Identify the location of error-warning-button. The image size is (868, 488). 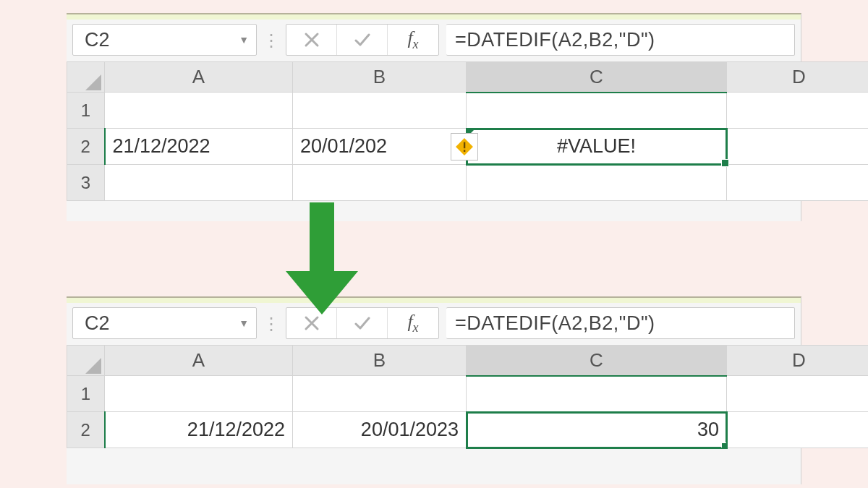
(464, 147).